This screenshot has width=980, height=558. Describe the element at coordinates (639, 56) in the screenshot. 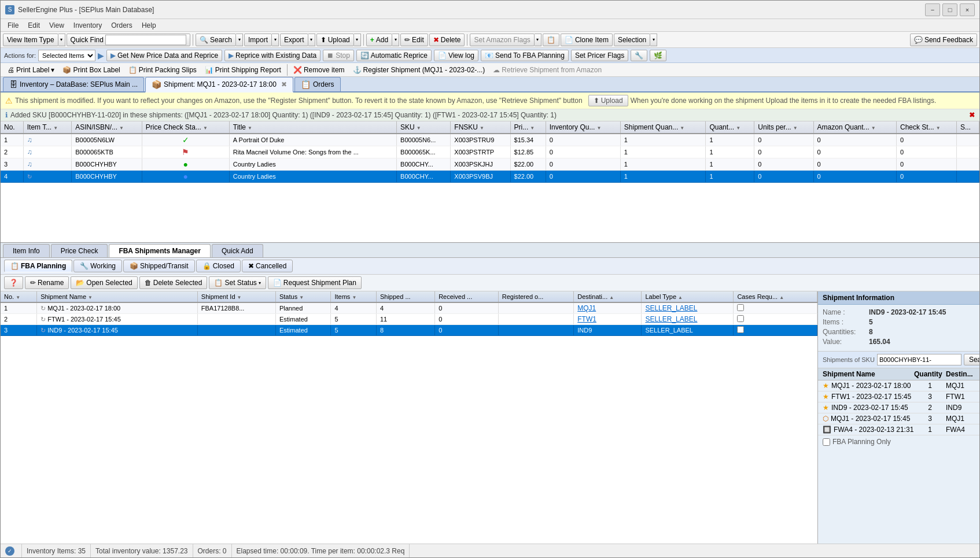

I see `pricer-extra-btn: 🔧` at that location.